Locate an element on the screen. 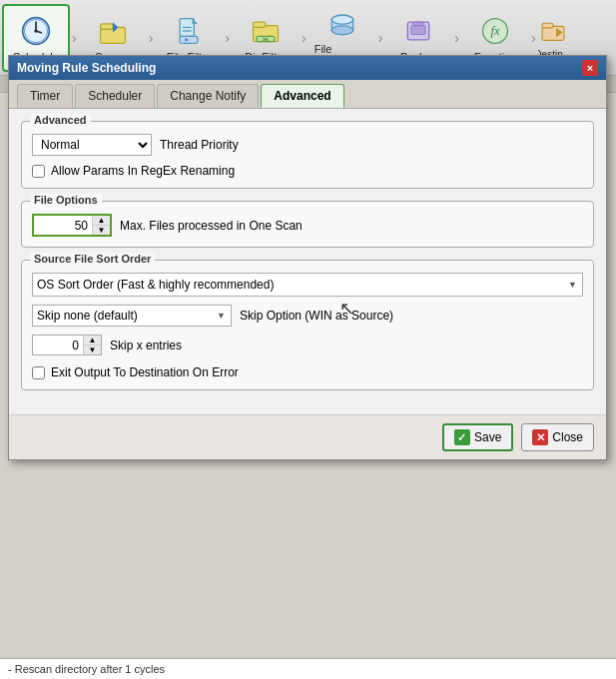  thread-priority-row: Normal High Low Real Time Thread Priorit… is located at coordinates (308, 145).